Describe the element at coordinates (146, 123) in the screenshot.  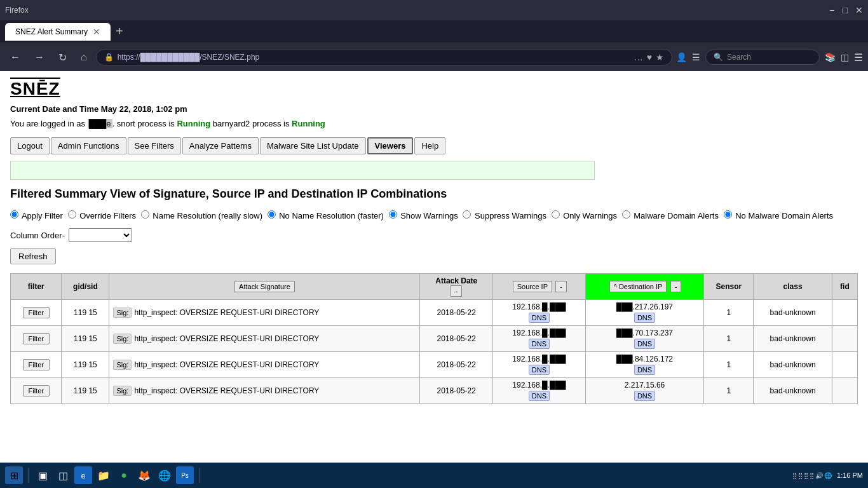
I see `snort-label: snort process is` at that location.